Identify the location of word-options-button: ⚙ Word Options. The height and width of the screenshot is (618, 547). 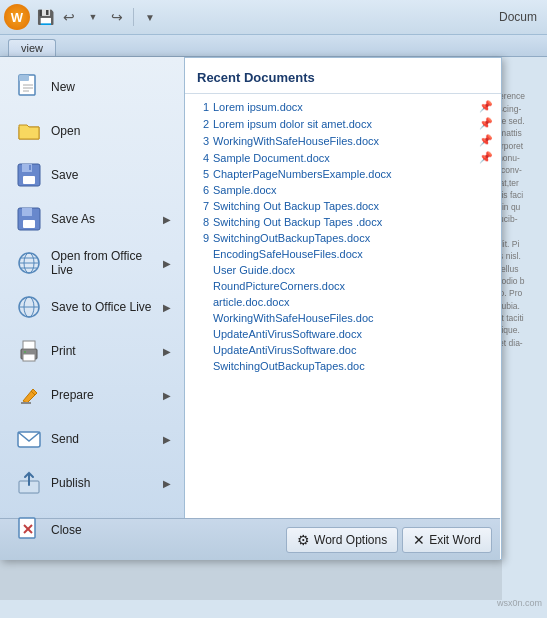
(342, 540).